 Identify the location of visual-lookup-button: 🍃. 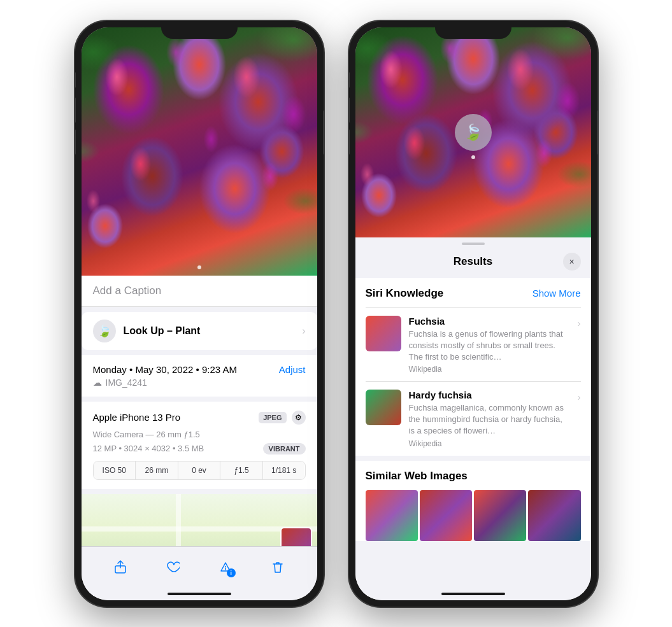
(473, 132).